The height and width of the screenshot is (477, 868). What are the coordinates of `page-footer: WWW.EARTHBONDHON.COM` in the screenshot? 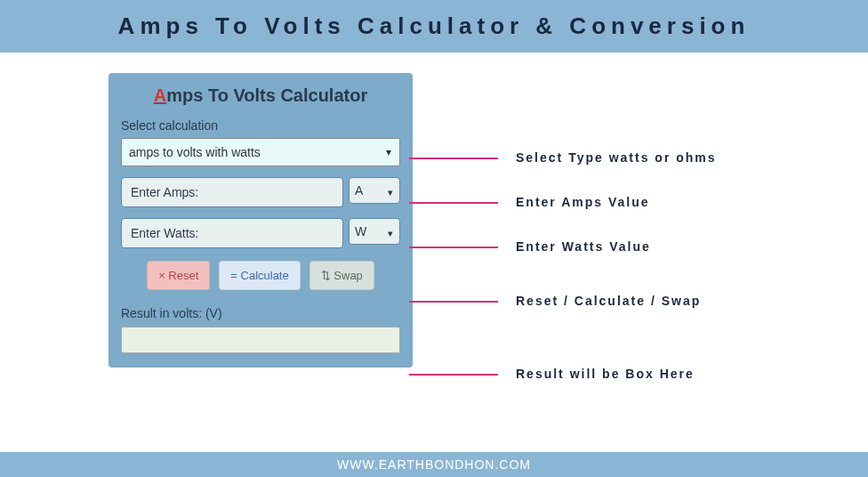 It's located at (434, 465).